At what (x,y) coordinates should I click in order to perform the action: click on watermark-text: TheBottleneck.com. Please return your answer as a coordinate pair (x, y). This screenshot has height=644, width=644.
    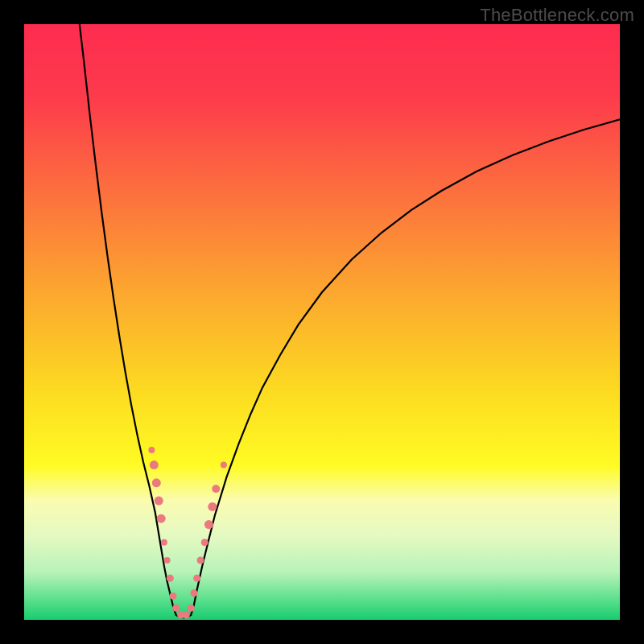
    Looking at the image, I should click on (557, 15).